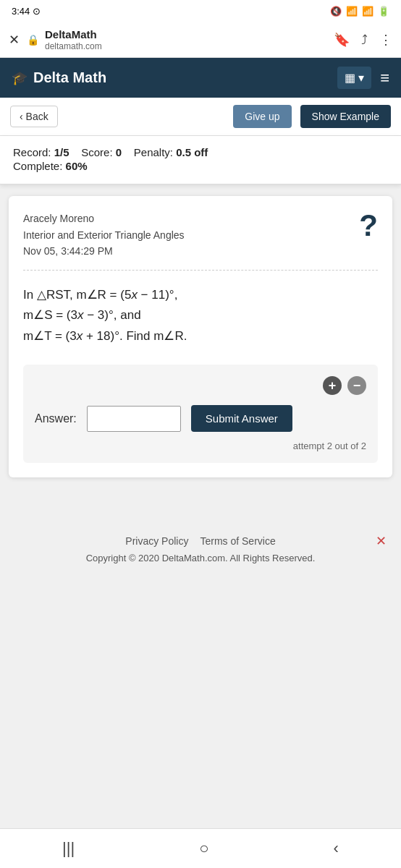 Image resolution: width=401 pixels, height=868 pixels. What do you see at coordinates (200, 78) in the screenshot?
I see `app-header: 🎓 Delta Math ▦ ▾ ≡` at bounding box center [200, 78].